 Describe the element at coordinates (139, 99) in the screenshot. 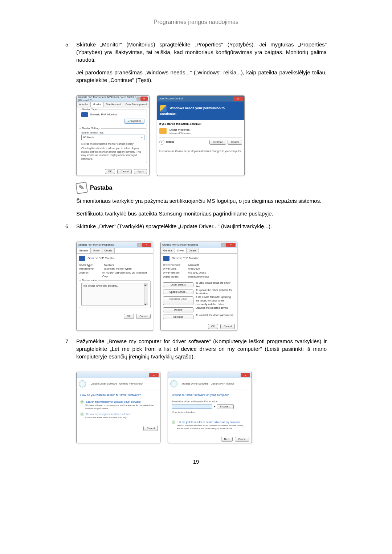

I see `minimize-icon: –` at that location.